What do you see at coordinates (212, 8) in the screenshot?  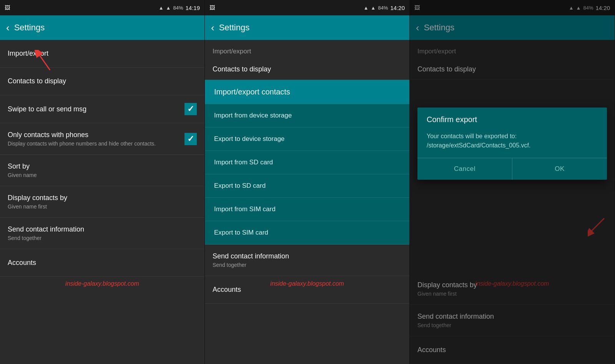 I see `status-left-2: 🖼` at bounding box center [212, 8].